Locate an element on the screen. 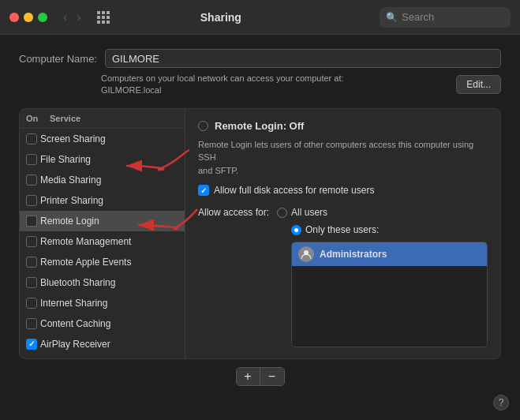 The image size is (520, 420). all-users-label: All users is located at coordinates (309, 212).